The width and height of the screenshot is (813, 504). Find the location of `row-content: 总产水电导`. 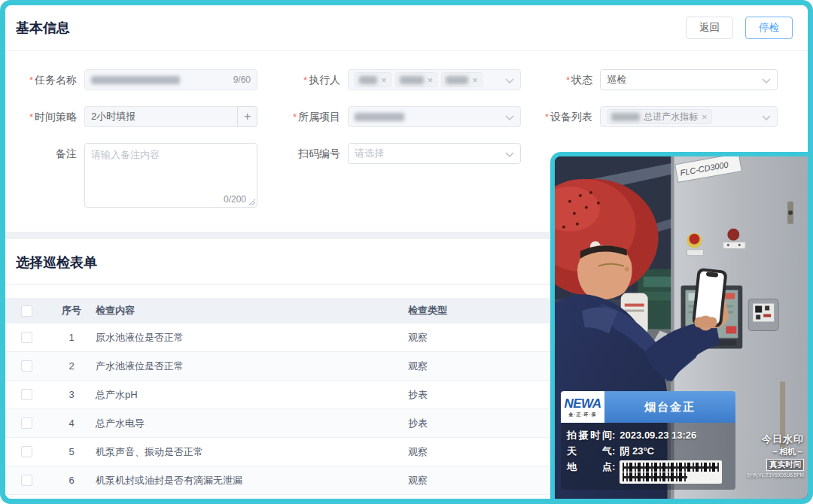

row-content: 总产水电导 is located at coordinates (251, 424).